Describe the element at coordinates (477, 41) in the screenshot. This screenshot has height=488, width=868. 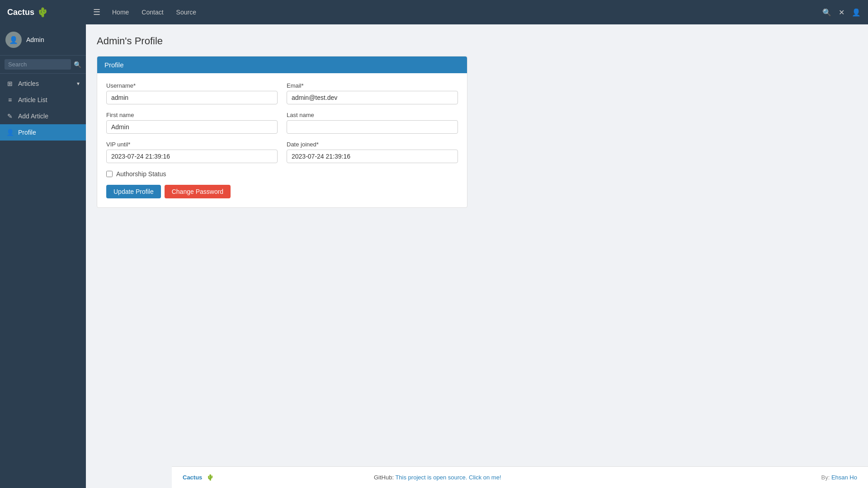
I see `page-title: Admin's Profile` at that location.